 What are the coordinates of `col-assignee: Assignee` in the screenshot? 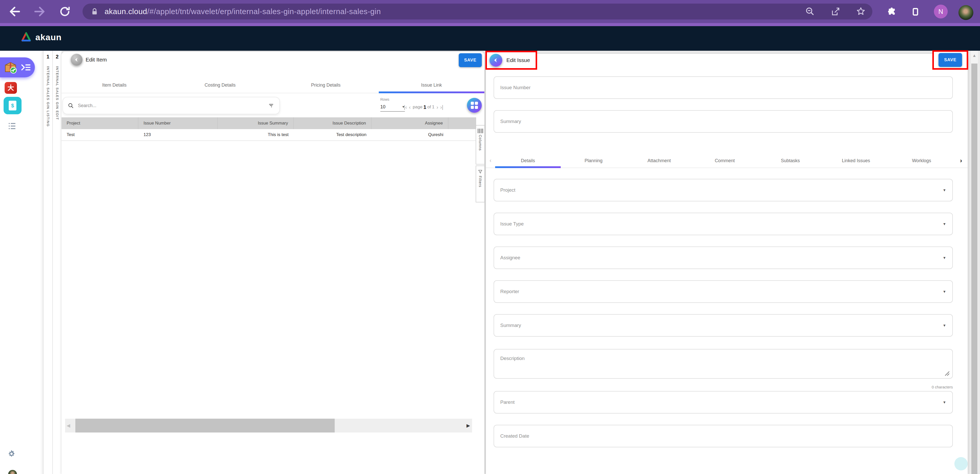 It's located at (410, 123).